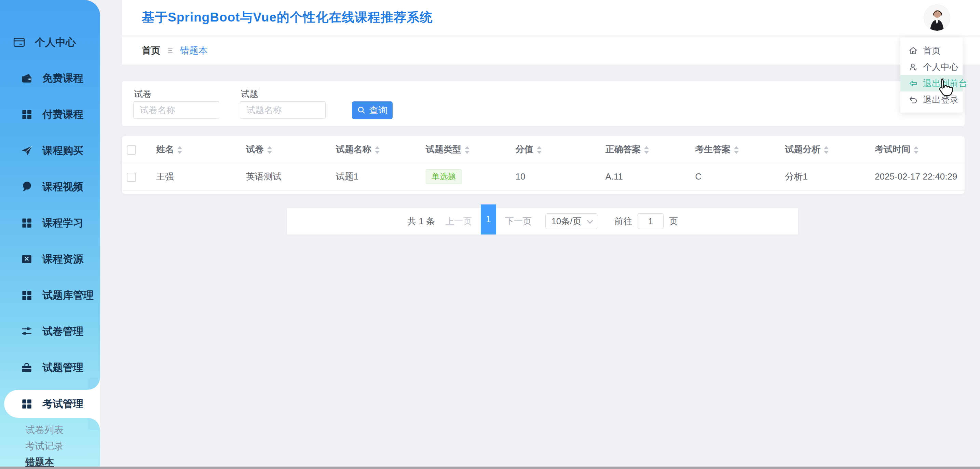 The height and width of the screenshot is (469, 980). What do you see at coordinates (50, 234) in the screenshot?
I see `sidebar: 个人中心 免费课程 付费课程 课程购买 课程视频 课程学习 课程` at bounding box center [50, 234].